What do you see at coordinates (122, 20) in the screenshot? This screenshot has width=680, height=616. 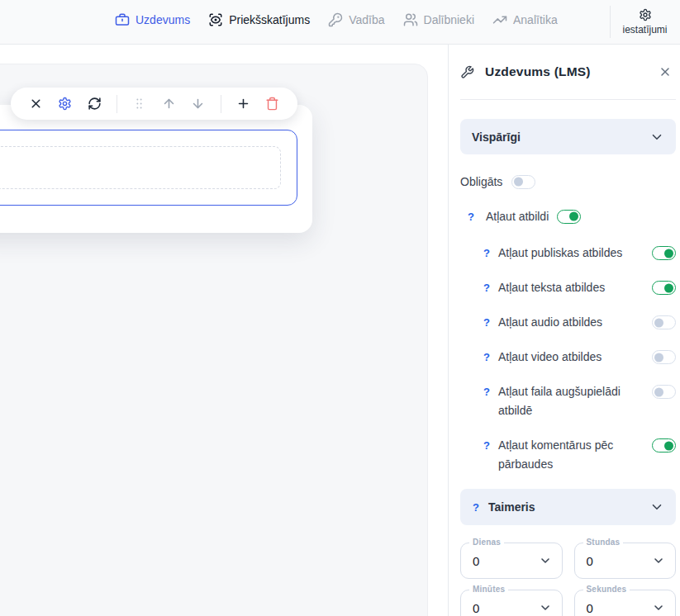 I see `briefcase-icon` at bounding box center [122, 20].